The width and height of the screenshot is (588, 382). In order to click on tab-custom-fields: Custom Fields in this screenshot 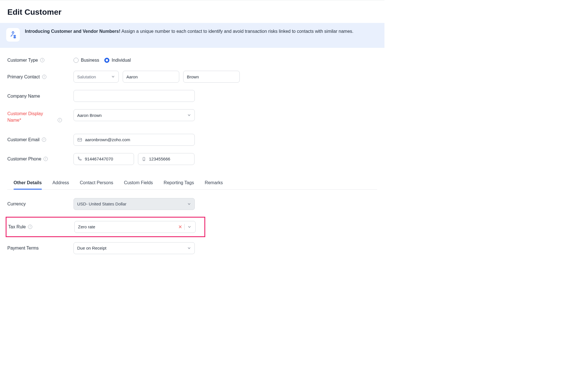, I will do `click(139, 183)`.